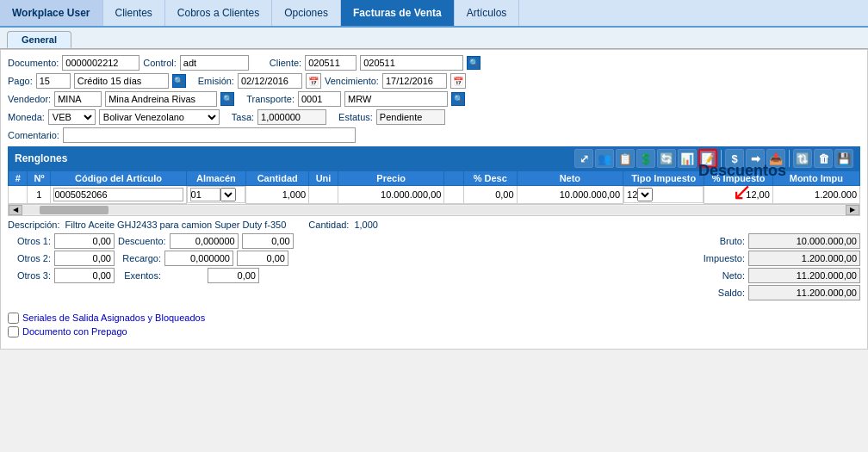 Image resolution: width=868 pixels, height=452 pixels. What do you see at coordinates (434, 158) in the screenshot?
I see `renglones-header: Renglones ⤢ 👥 📋 💲 🔄 📊 📝 $ ➡ 📥 🔃 🗑 💾` at bounding box center [434, 158].